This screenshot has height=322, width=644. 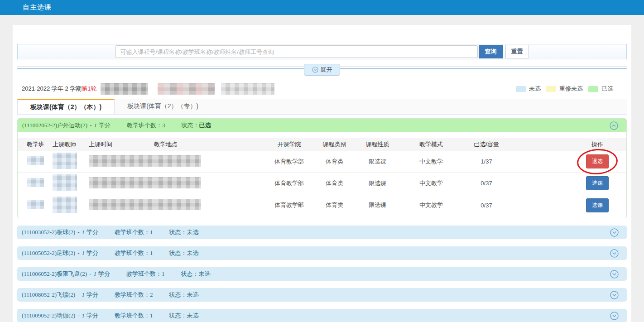 What do you see at coordinates (322, 162) in the screenshot?
I see `table-row: 体育教学部 体育类 限选课 中文教学 1/37 退选` at bounding box center [322, 162].